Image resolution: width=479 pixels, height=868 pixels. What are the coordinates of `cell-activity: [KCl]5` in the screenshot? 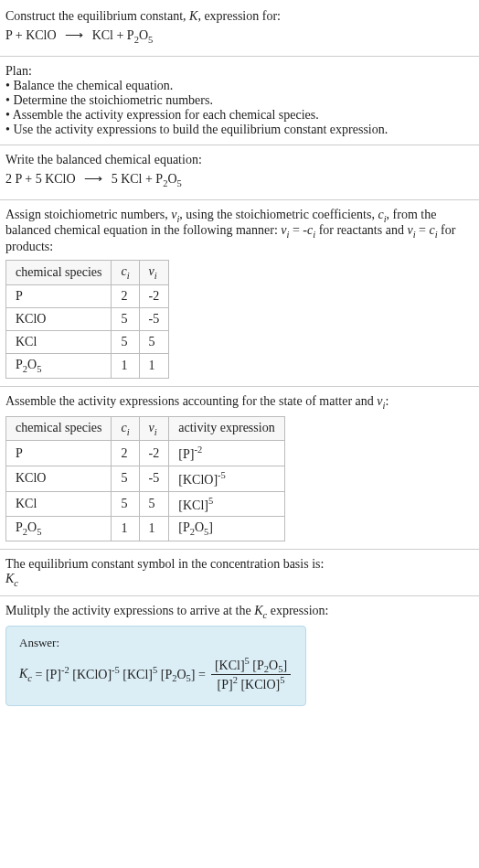 It's located at (227, 504).